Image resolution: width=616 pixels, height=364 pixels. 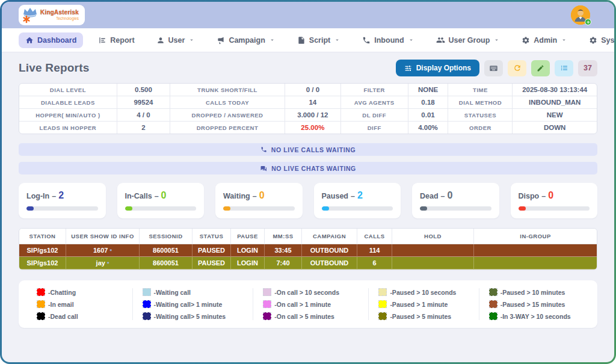 I want to click on brand-name: KingAsterisk, so click(x=60, y=13).